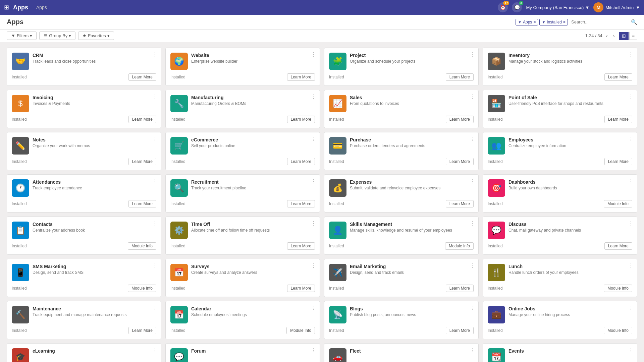 This screenshot has height=362, width=644. I want to click on app-info: SMS Marketing Design, send and track SMS, so click(95, 269).